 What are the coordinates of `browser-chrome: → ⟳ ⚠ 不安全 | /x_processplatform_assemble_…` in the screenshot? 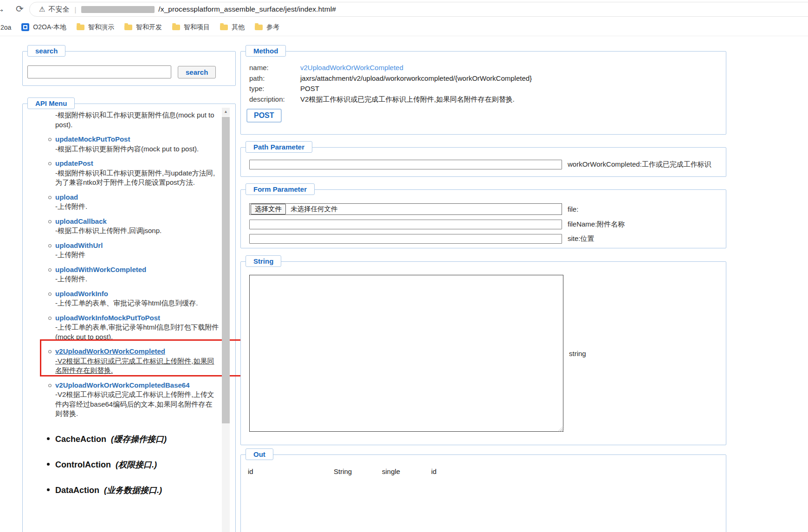 It's located at (404, 18).